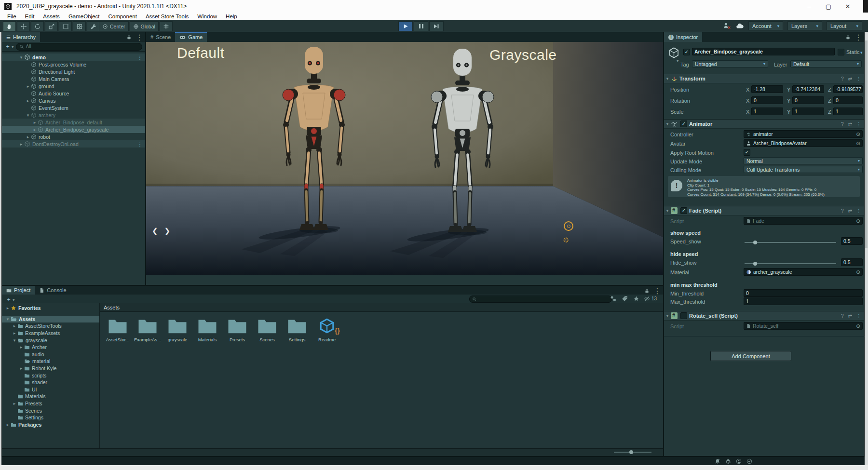 This screenshot has height=470, width=868. What do you see at coordinates (166, 26) in the screenshot?
I see `grid-snap-button` at bounding box center [166, 26].